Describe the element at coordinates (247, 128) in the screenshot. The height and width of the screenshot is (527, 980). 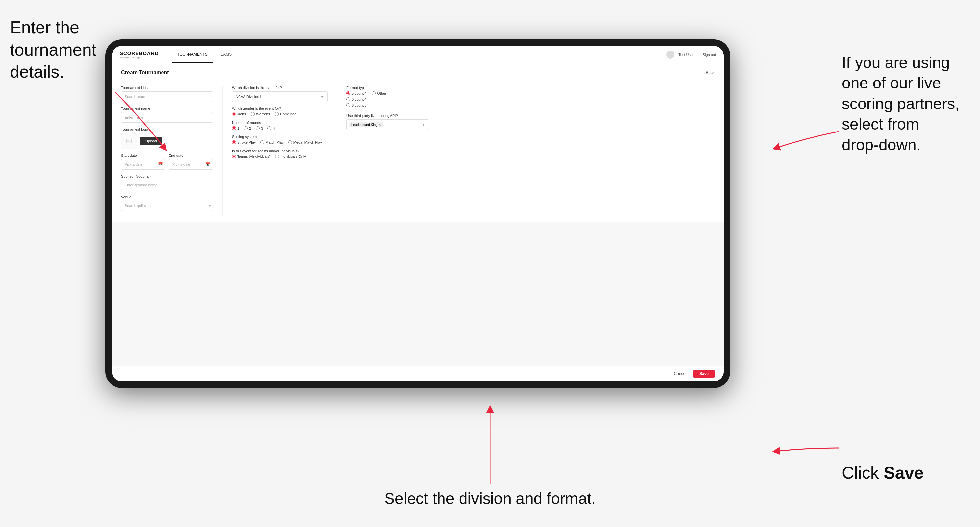
I see `rounds-2: 2` at that location.